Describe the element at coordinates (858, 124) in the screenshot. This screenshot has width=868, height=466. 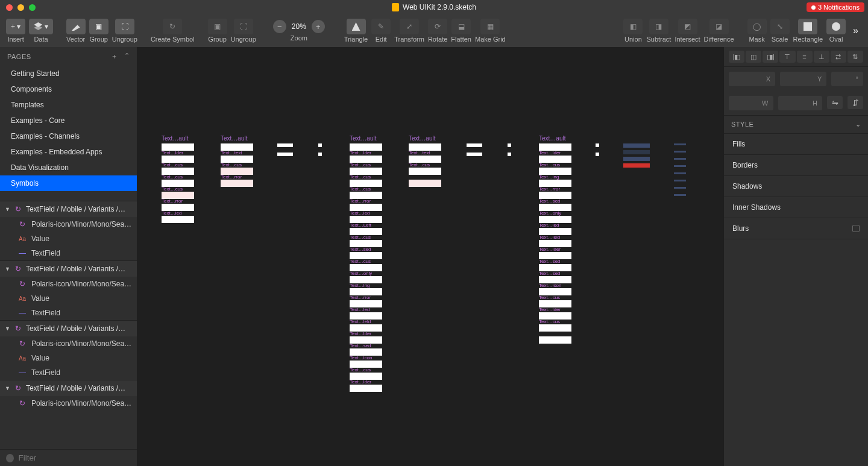
I see `style-chevron-icon: ⌄` at that location.